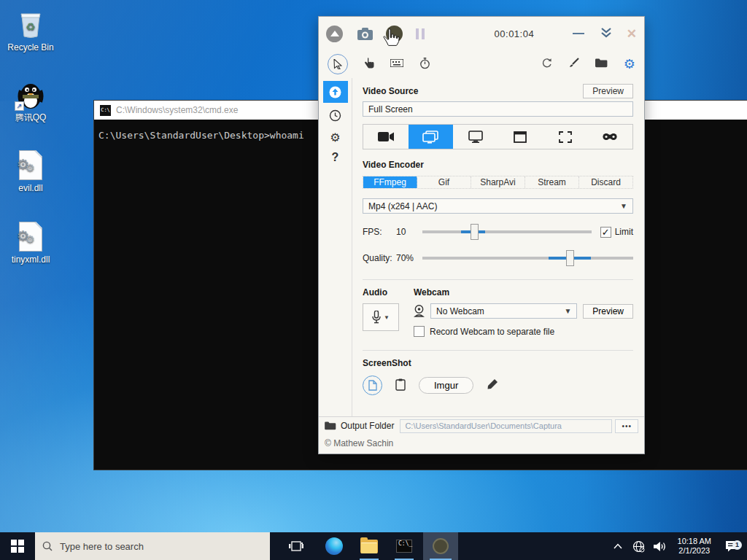  I want to click on fps-value: 10, so click(409, 232).